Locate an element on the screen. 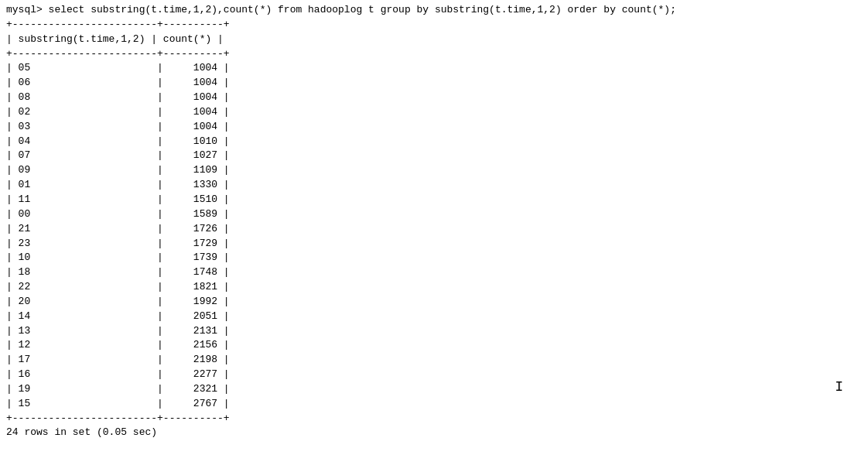 The width and height of the screenshot is (868, 455). table-row: | 23 | 1729 | is located at coordinates (118, 243).